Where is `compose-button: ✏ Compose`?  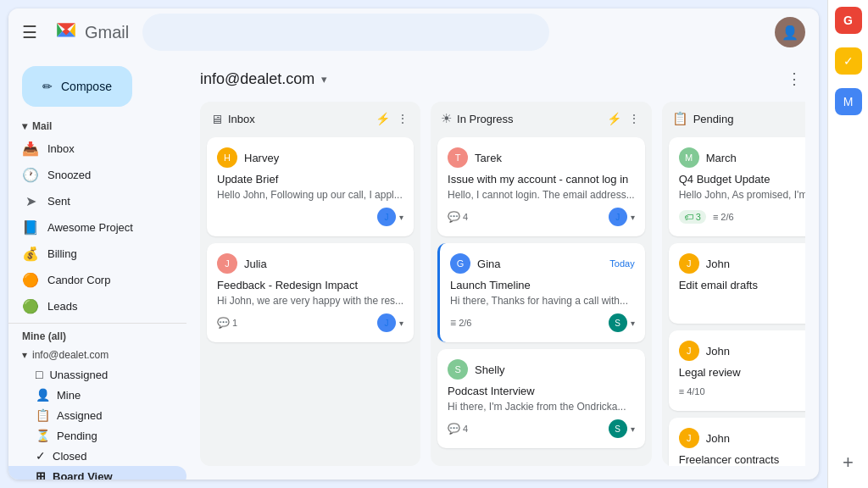 compose-button: ✏ Compose is located at coordinates (77, 86).